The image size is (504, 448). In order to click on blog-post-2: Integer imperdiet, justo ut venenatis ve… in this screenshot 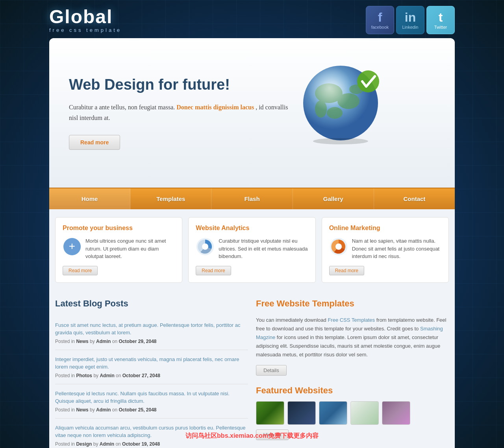, I will do `click(152, 367)`.